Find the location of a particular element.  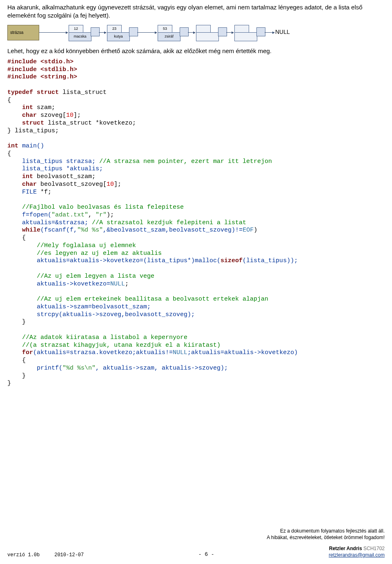

diagram-node-2-num: 23 is located at coordinates (114, 29).